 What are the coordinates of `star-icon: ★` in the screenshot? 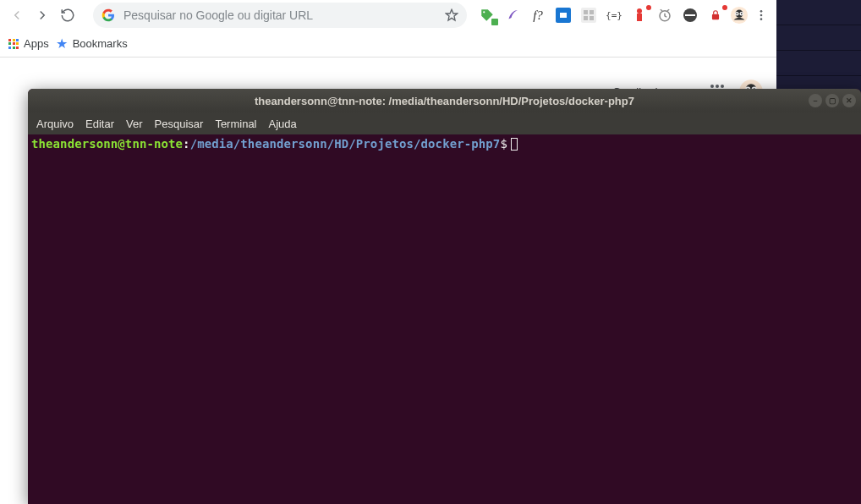 It's located at (62, 44).